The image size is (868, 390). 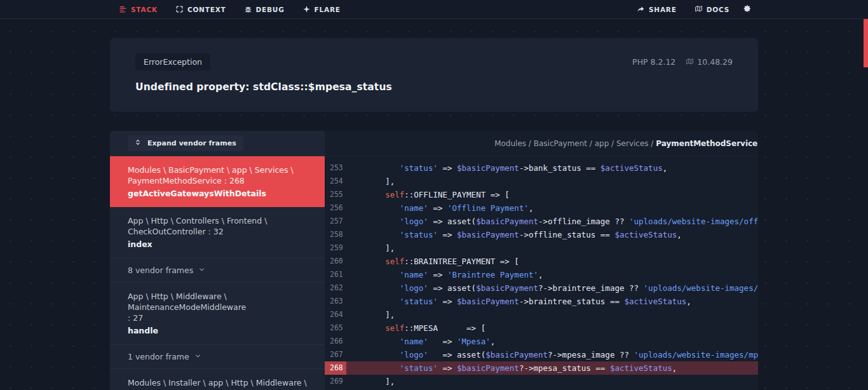 What do you see at coordinates (707, 144) in the screenshot?
I see `file-name: PaymentMethodService` at bounding box center [707, 144].